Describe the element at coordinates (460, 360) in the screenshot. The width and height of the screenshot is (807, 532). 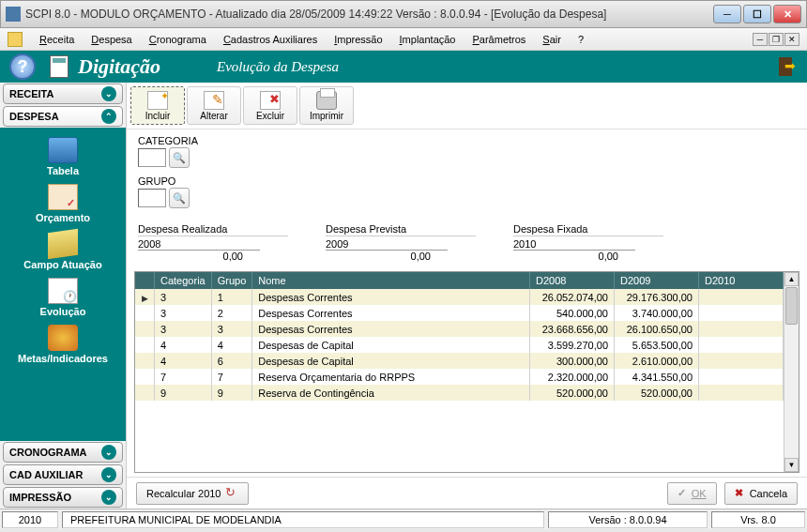
I see `table-row: 46Despesas de Capital300.000,002.610.000…` at that location.